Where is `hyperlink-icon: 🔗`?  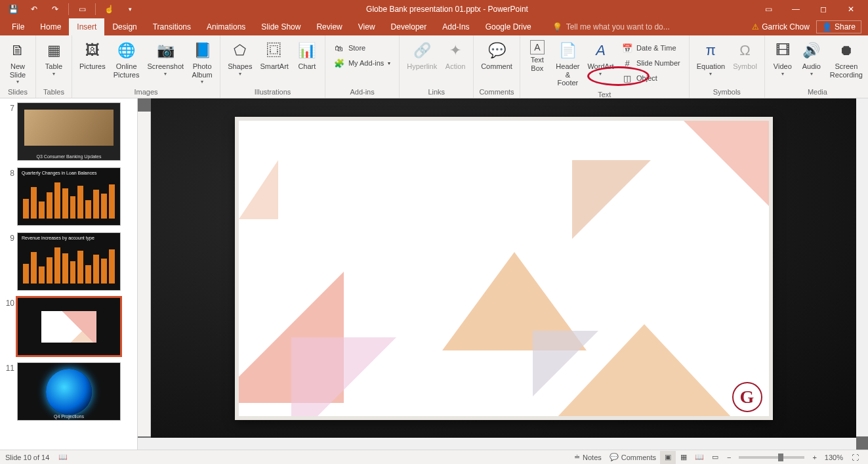
hyperlink-icon: 🔗 is located at coordinates (422, 51).